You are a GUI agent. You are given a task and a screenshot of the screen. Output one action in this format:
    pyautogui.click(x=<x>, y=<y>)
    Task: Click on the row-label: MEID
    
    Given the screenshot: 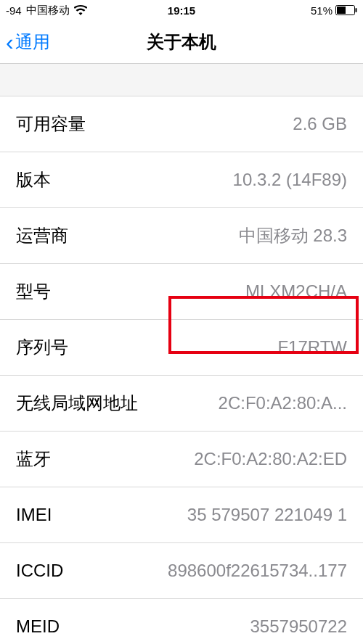 What is the action you would take?
    pyautogui.click(x=38, y=627)
    